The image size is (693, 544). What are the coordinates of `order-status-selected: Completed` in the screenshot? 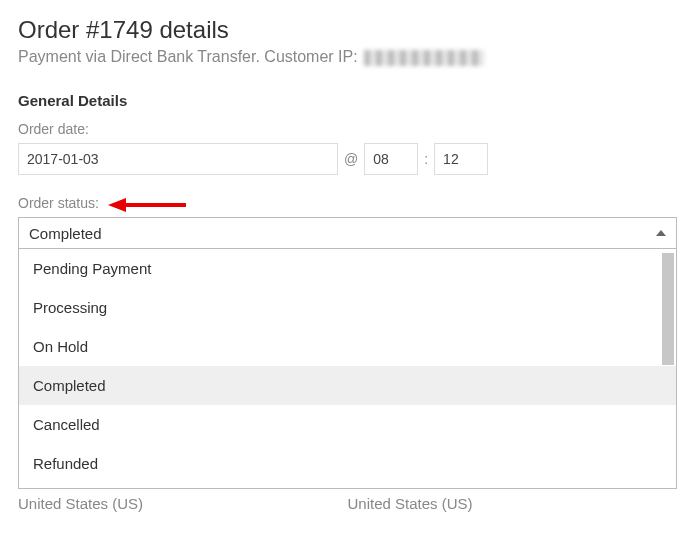 It's located at (66, 234).